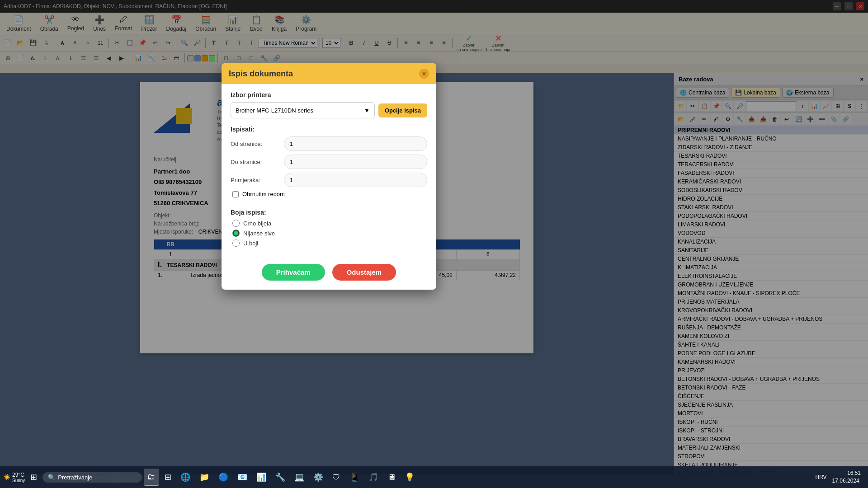 This screenshot has width=868, height=488. I want to click on crno-bijela-row: Crno bijela, so click(329, 223).